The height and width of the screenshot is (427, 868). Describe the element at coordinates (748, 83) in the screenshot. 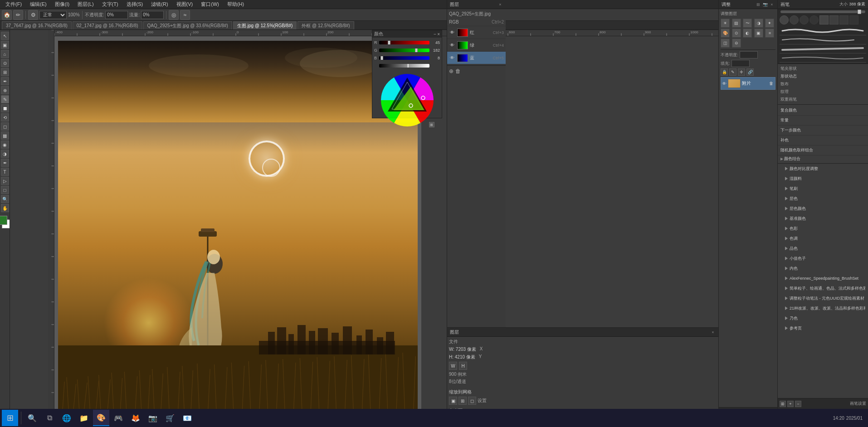

I see `active-layer-item: 👁 附片 🗑` at that location.